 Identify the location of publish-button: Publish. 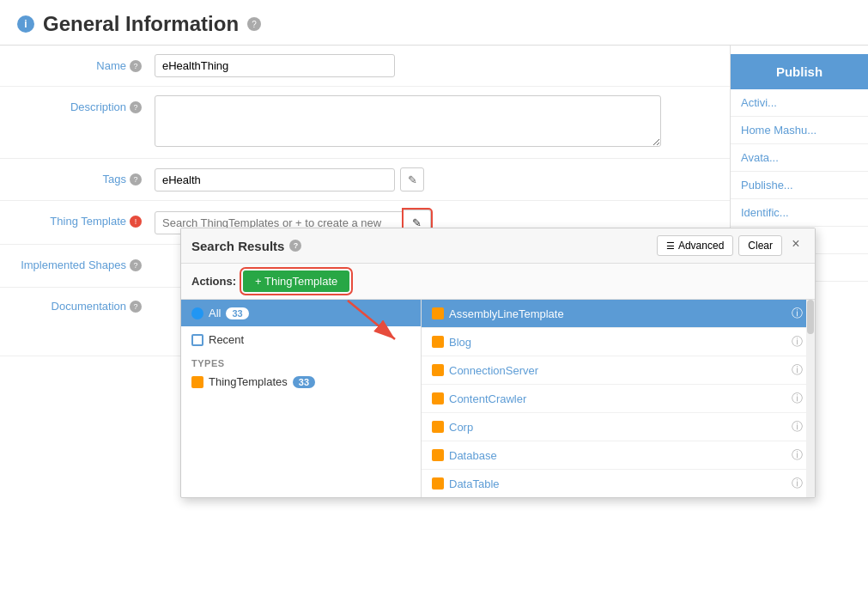
(799, 72).